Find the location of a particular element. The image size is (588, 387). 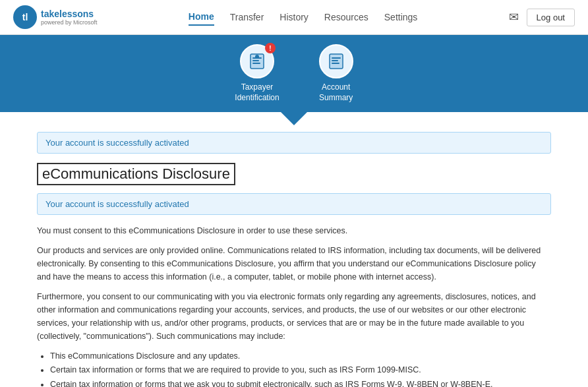

nav-home: Home is located at coordinates (202, 17).